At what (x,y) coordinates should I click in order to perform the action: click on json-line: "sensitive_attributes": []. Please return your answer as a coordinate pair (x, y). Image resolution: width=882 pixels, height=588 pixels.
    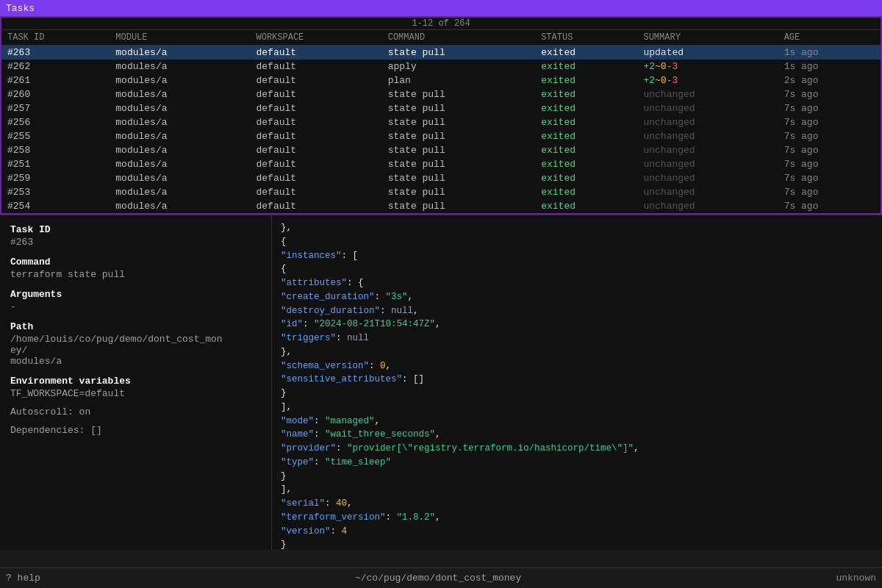
    Looking at the image, I should click on (577, 379).